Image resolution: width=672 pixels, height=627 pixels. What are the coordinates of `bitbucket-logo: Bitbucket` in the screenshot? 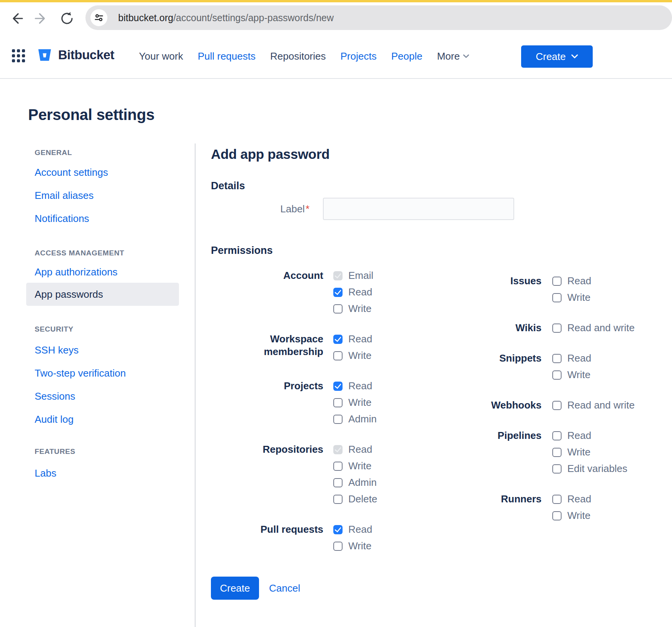 It's located at (75, 55).